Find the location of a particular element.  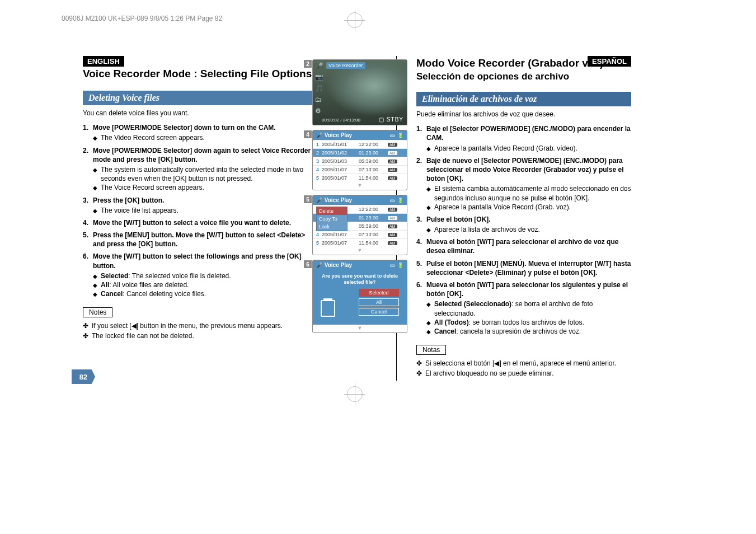

file-icon: 🗂 is located at coordinates (319, 100).